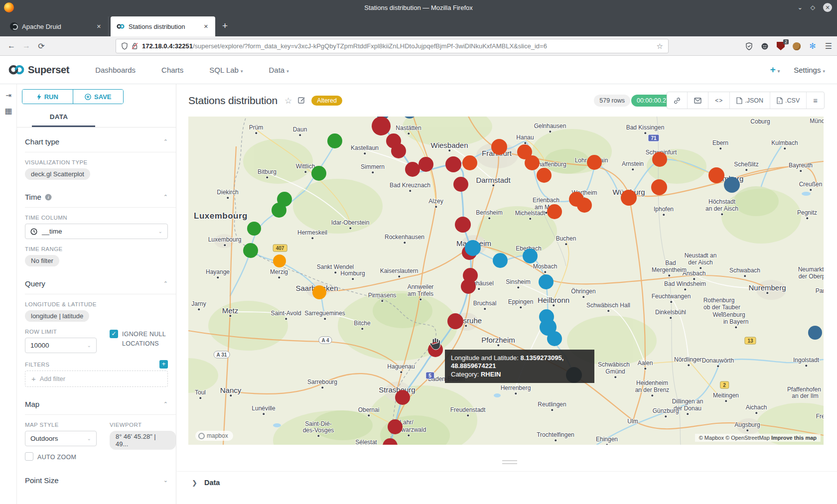 The width and height of the screenshot is (837, 504). What do you see at coordinates (214, 436) in the screenshot?
I see `mapbox-logo: mapbox` at bounding box center [214, 436].